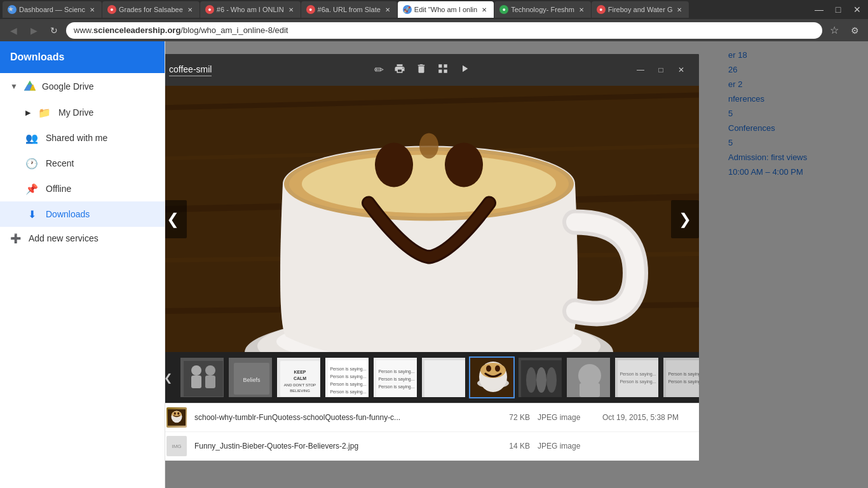 This screenshot has width=868, height=488. Describe the element at coordinates (432, 70) in the screenshot. I see `viewer-header: coffee-smil ✏` at that location.